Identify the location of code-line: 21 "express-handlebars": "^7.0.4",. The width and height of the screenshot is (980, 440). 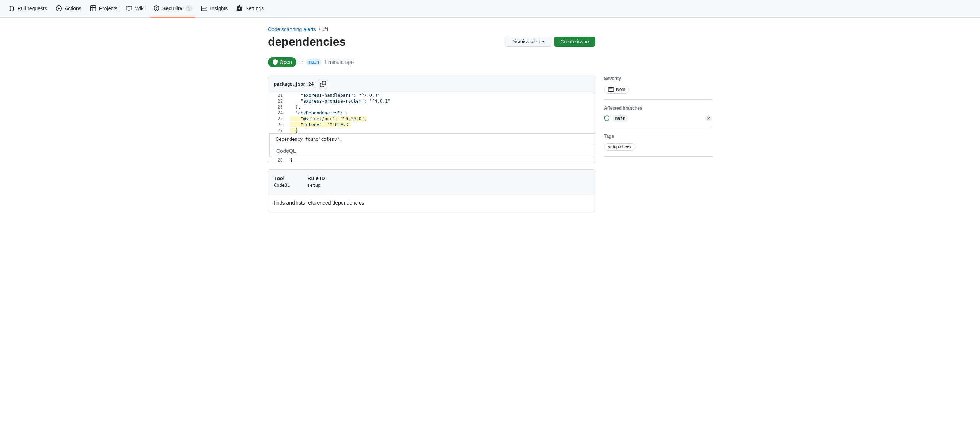
(431, 95).